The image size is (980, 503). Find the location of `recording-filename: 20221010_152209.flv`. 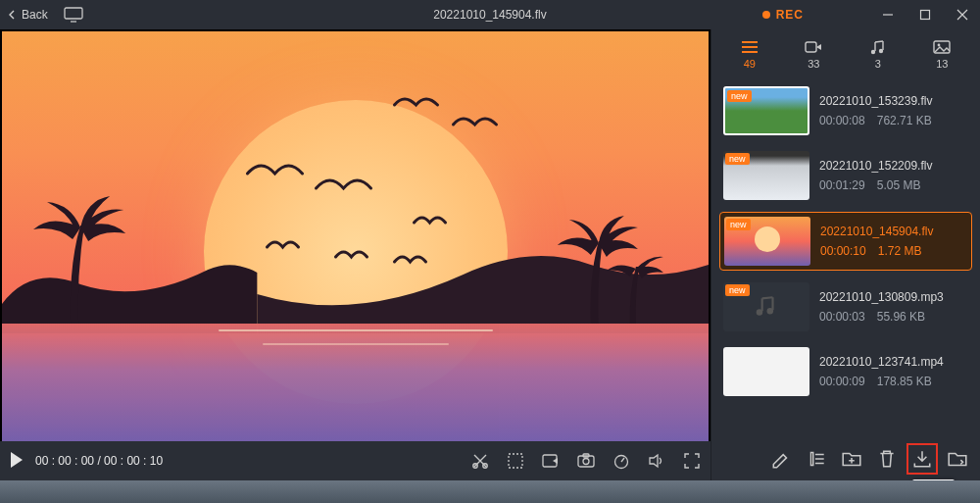

recording-filename: 20221010_152209.flv is located at coordinates (876, 166).